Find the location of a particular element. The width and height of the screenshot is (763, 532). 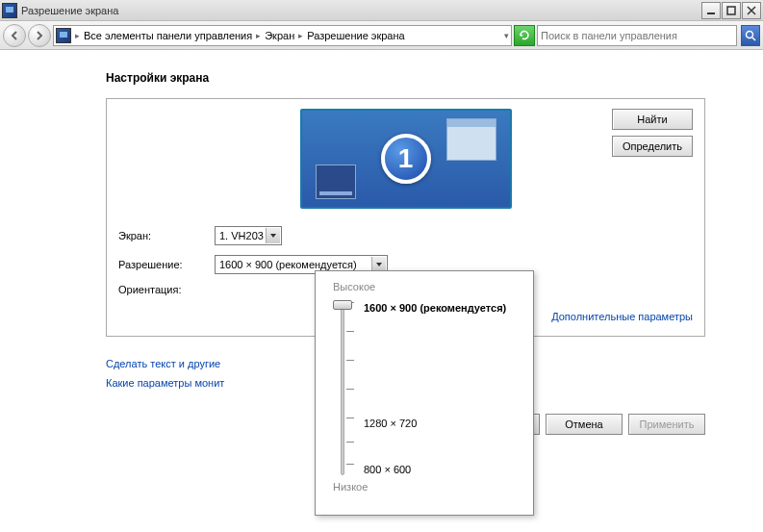

maximize-button is located at coordinates (731, 11).